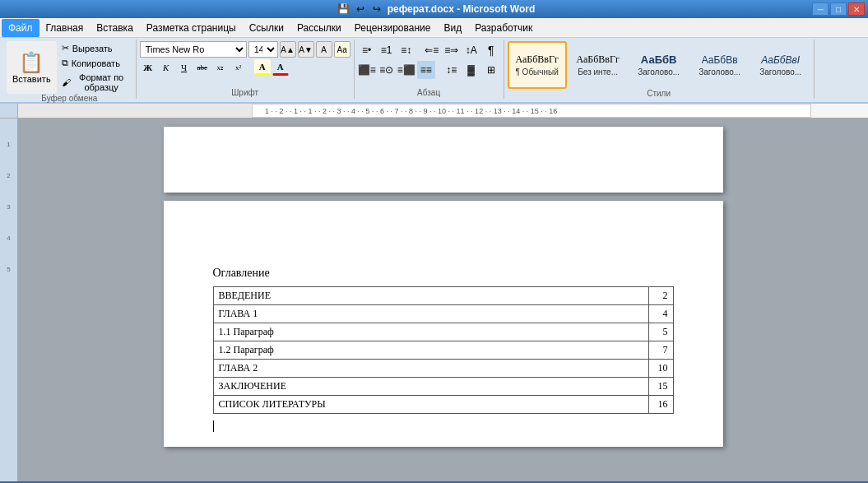  What do you see at coordinates (462, 9) in the screenshot?
I see `window-title: реферат.docx - Microsoft Word` at bounding box center [462, 9].